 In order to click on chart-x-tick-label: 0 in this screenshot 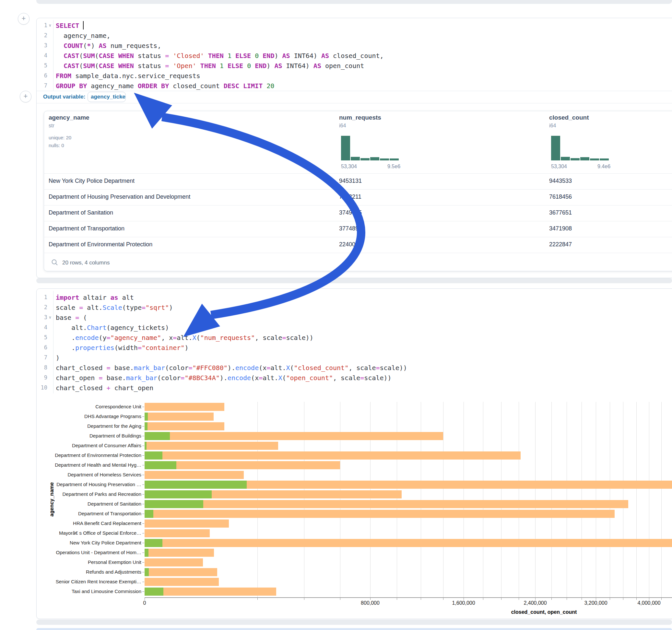, I will do `click(145, 603)`.